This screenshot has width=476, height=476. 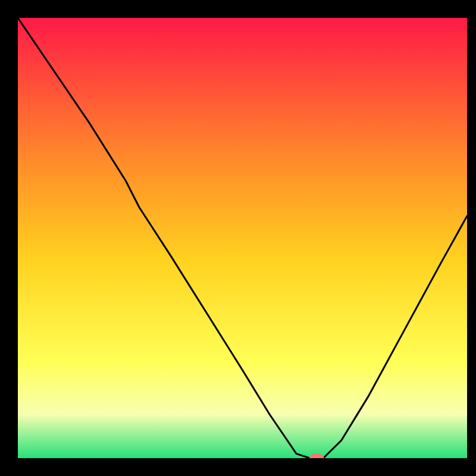 I want to click on right-border, so click(x=471, y=238).